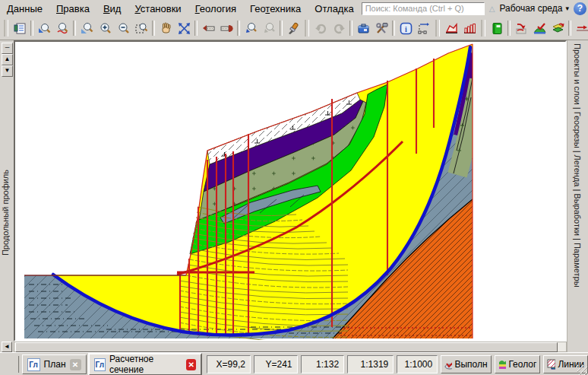 The width and height of the screenshot is (588, 375). What do you see at coordinates (44, 28) in the screenshot?
I see `zoom-extents-button` at bounding box center [44, 28].